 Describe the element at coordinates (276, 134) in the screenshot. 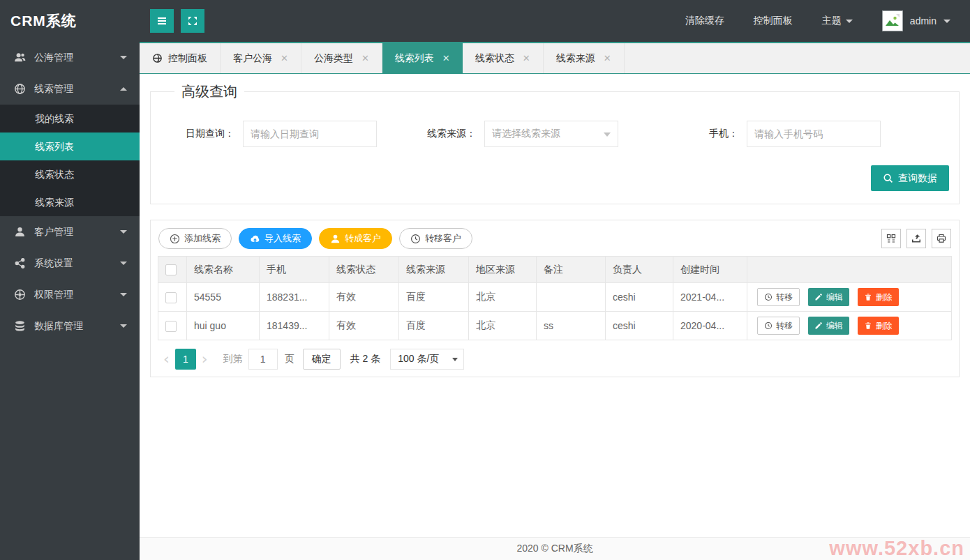

I see `date-query-field: 日期查询：` at that location.